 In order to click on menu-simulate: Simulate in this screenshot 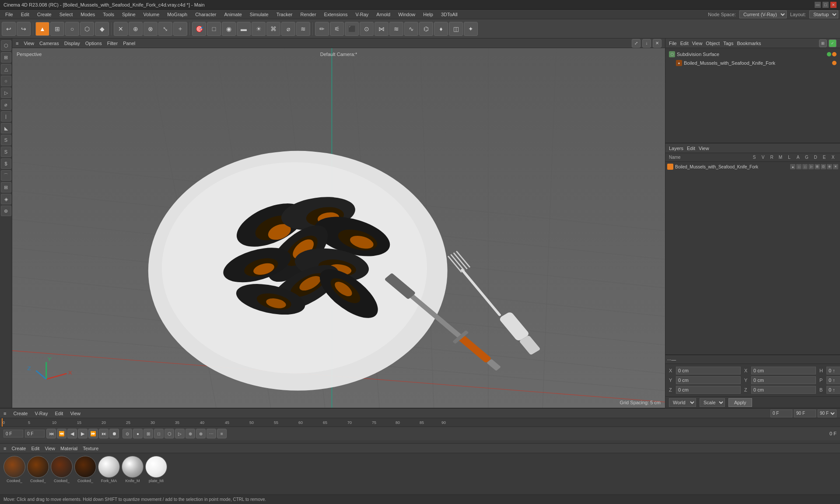, I will do `click(259, 14)`.